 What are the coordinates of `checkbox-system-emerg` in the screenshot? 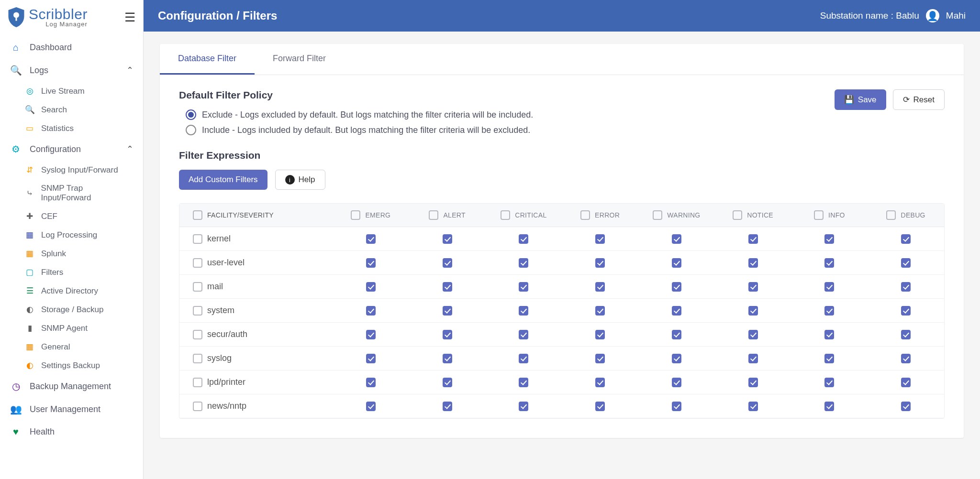 It's located at (371, 311).